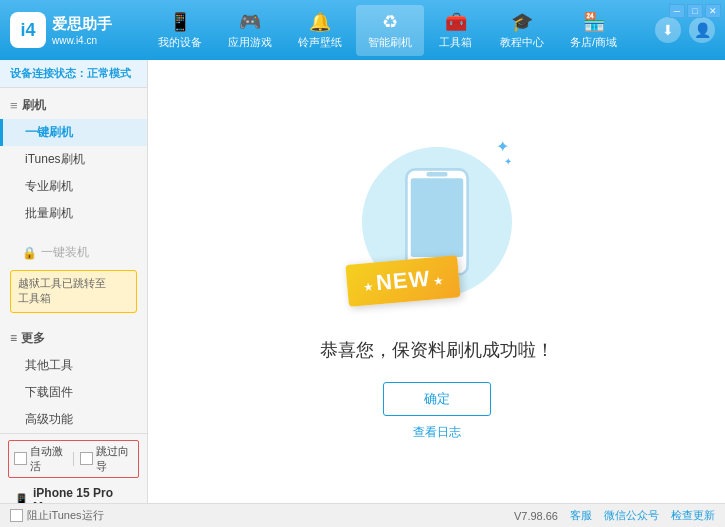  I want to click on window-controls: ─ □ ✕, so click(695, 11).